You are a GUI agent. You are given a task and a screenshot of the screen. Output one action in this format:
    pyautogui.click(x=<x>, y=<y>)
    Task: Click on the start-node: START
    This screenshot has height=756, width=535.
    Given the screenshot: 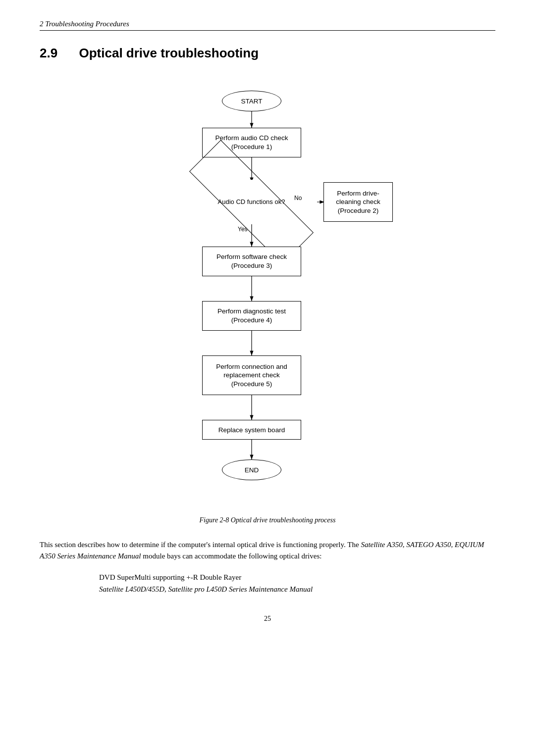 What is the action you would take?
    pyautogui.click(x=252, y=101)
    